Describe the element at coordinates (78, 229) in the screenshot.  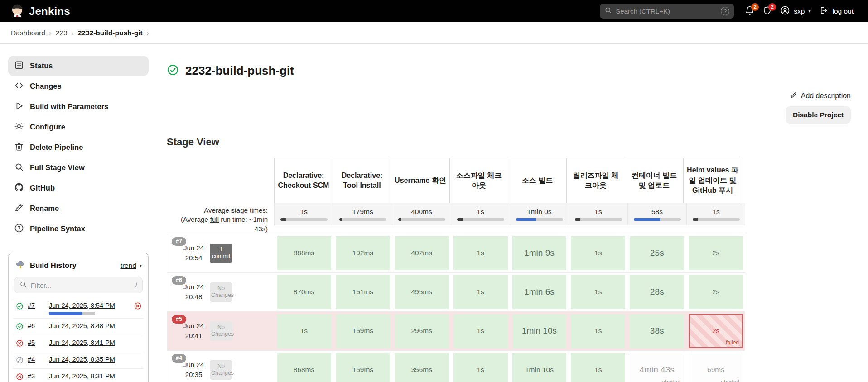
I see `sidebar-item-pipeline-syntax: Pipeline Syntax` at that location.